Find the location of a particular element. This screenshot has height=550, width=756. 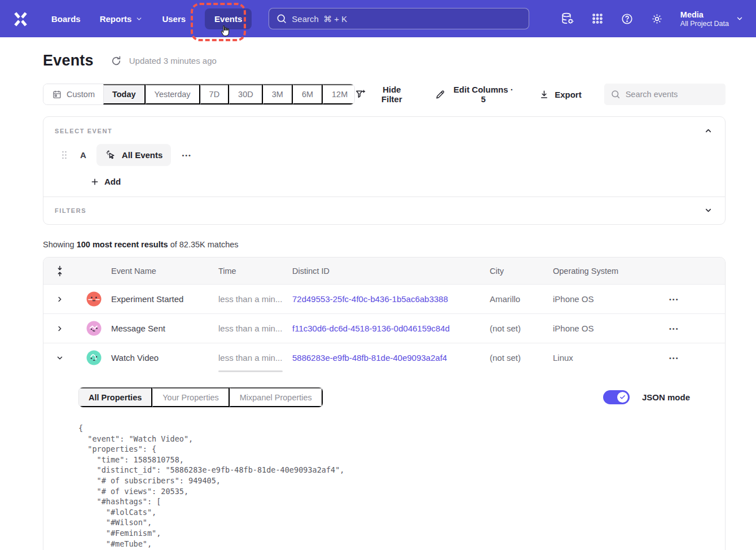

drag-handle-icon is located at coordinates (64, 155).